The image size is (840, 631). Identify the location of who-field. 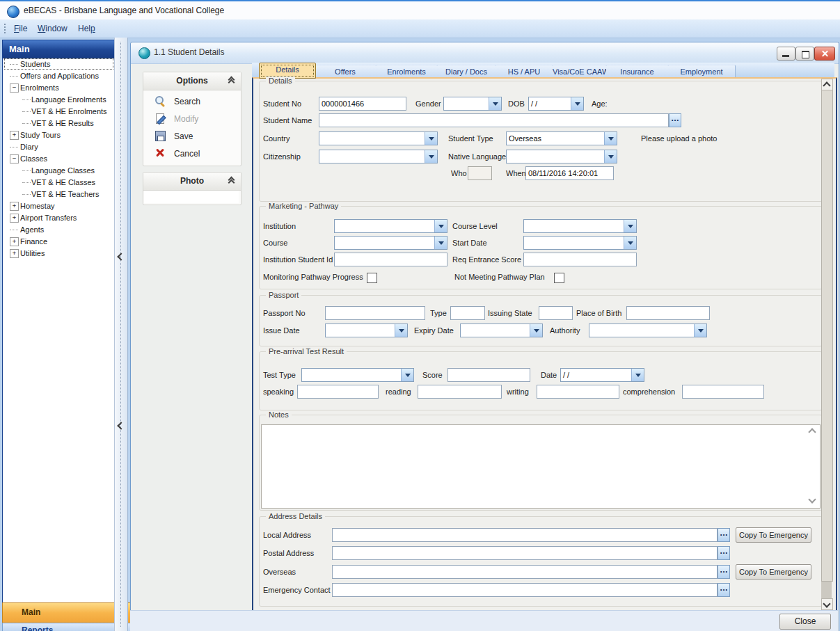
(480, 173).